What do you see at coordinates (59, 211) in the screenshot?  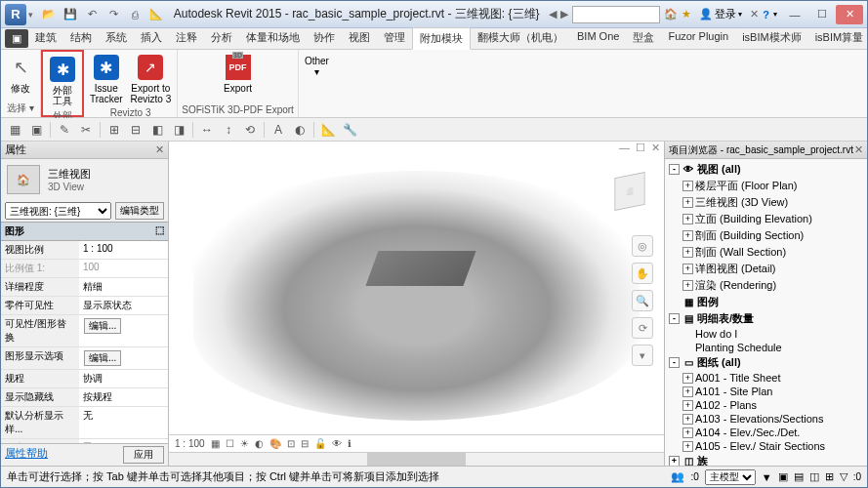 I see `type-selector: 三维视图: {三维}` at bounding box center [59, 211].